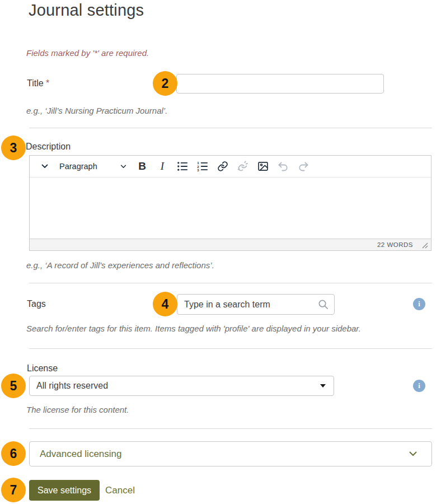 The height and width of the screenshot is (504, 441). Describe the element at coordinates (243, 166) in the screenshot. I see `unlink-icon` at that location.